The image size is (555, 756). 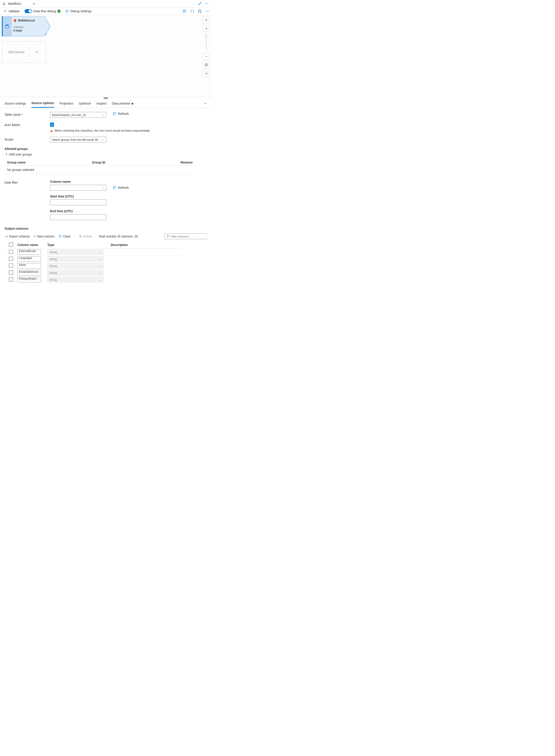 I want to click on dataflow-canvas: M365Source Columns: 0 total + Add Source, so click(x=105, y=56).